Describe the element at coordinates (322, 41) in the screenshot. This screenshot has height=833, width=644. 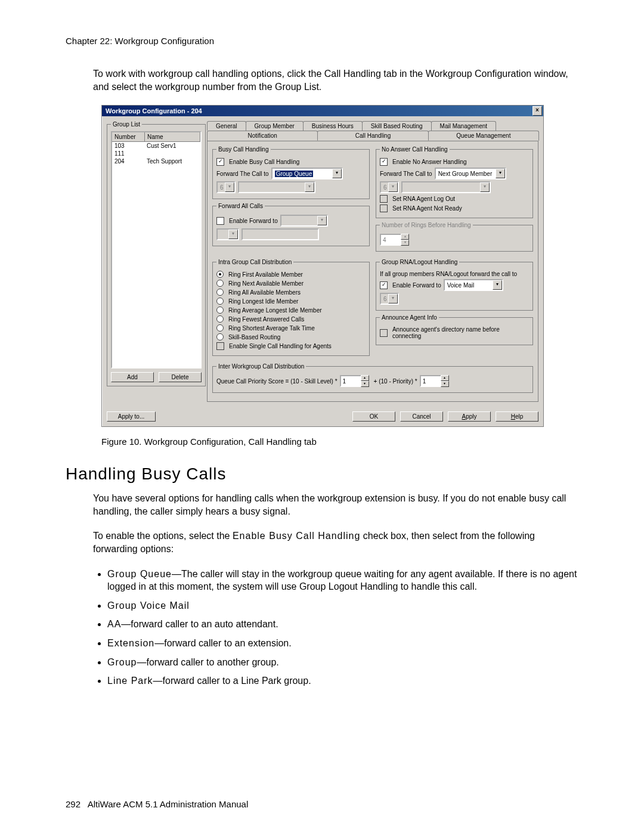
I see `chapter-header: Chapter 22: Workgroup Configuration` at that location.